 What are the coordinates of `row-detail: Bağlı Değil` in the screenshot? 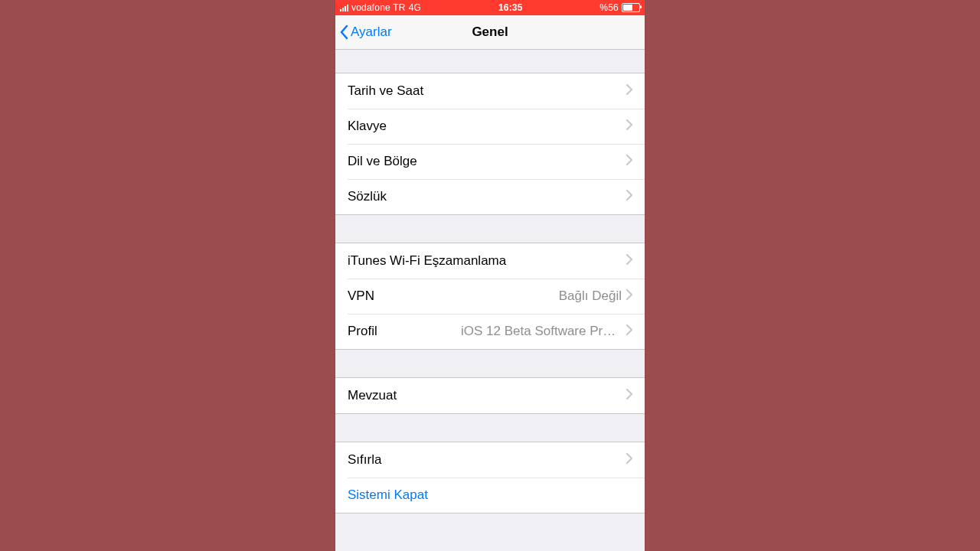 It's located at (590, 296).